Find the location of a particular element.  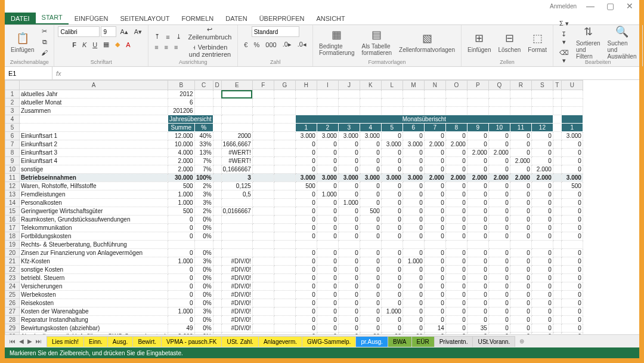

ribbon-tab-seitenlayout: SEITENLAYOUT is located at coordinates (144, 19).